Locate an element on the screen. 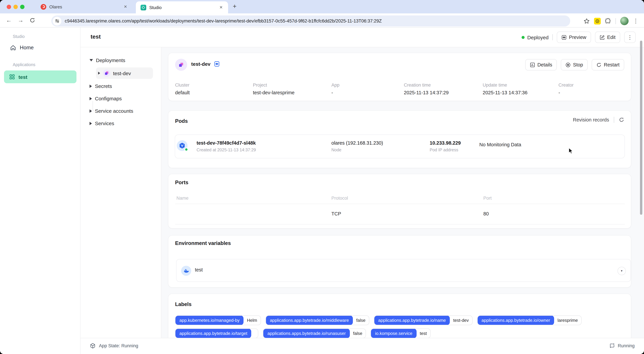  sidebar-item-label: test is located at coordinates (23, 77).